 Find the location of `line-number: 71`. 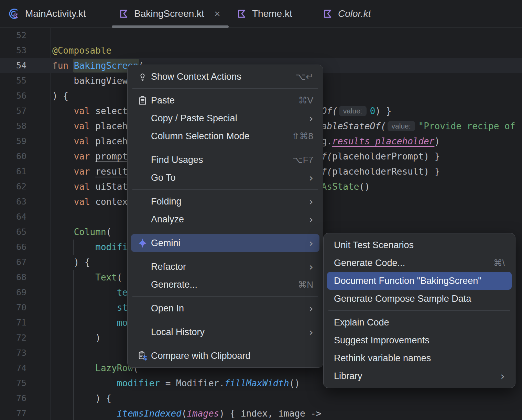

line-number: 71 is located at coordinates (13, 323).